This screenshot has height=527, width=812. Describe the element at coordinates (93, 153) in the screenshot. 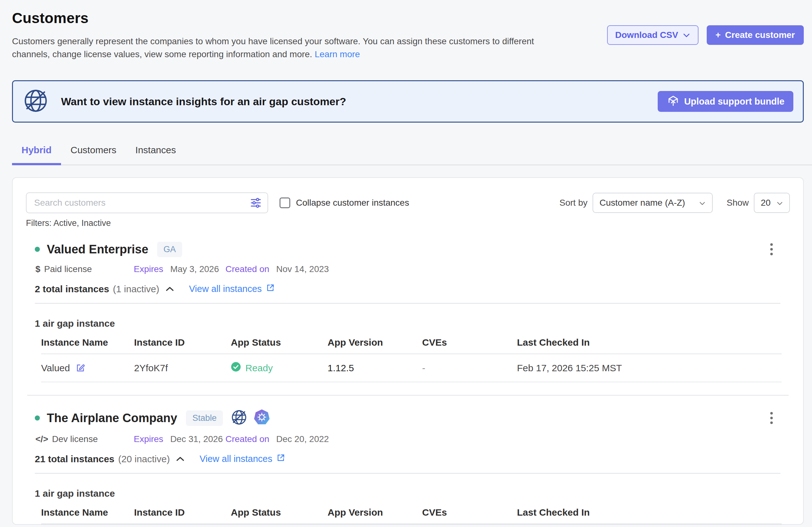

I see `tab-customers: Customers` at that location.